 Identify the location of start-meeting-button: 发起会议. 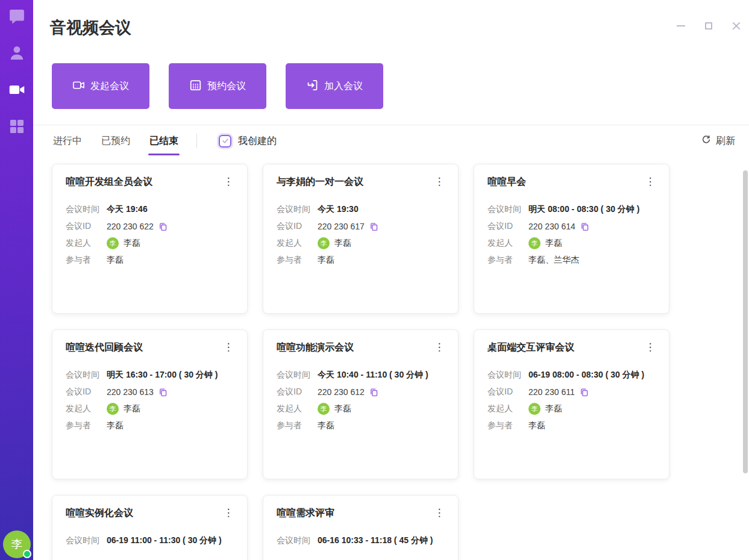
(101, 86).